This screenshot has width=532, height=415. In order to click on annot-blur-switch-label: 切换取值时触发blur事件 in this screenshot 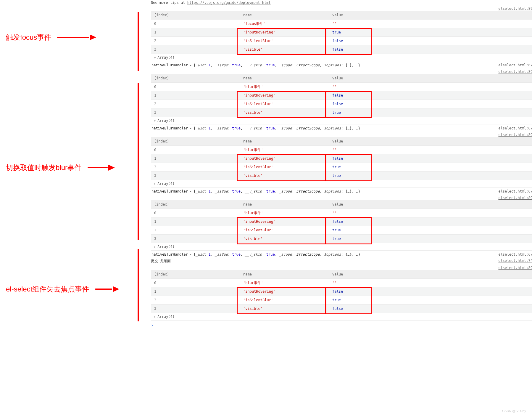, I will do `click(44, 168)`.